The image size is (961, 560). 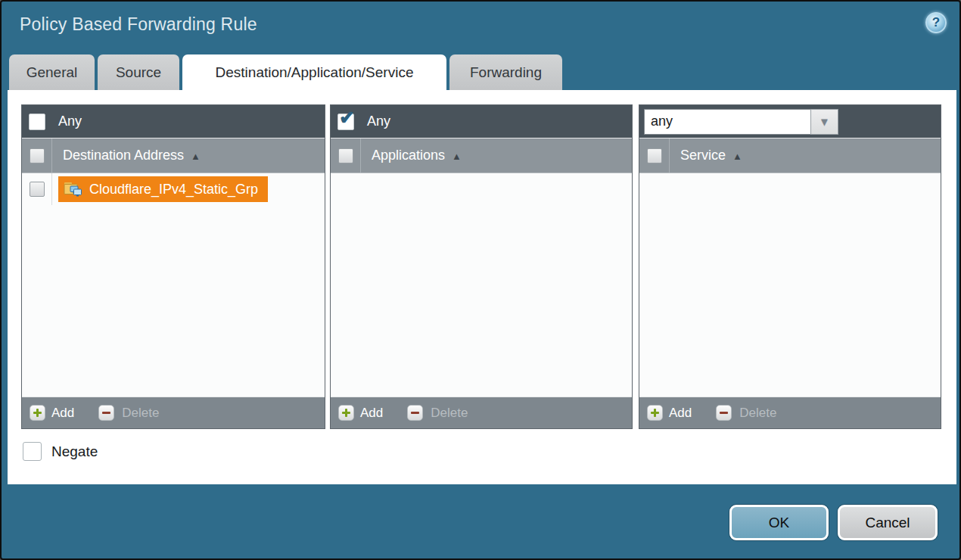 I want to click on row-checkbox-cell, so click(x=37, y=189).